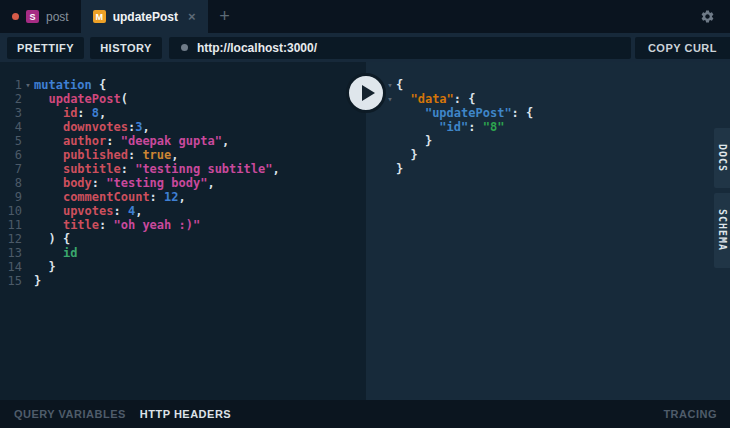 Image resolution: width=730 pixels, height=428 pixels. Describe the element at coordinates (11, 225) in the screenshot. I see `line-number: 11` at that location.